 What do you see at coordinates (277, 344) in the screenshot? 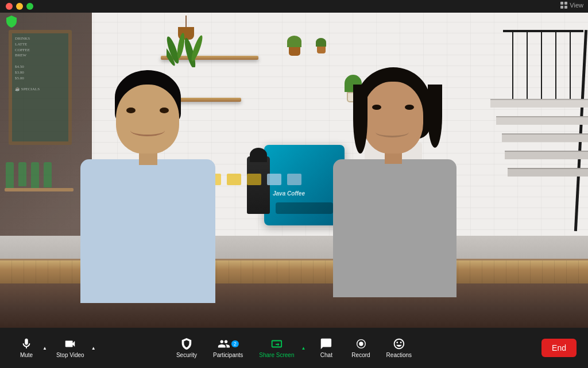
I see `share-screen-icon` at bounding box center [277, 344].